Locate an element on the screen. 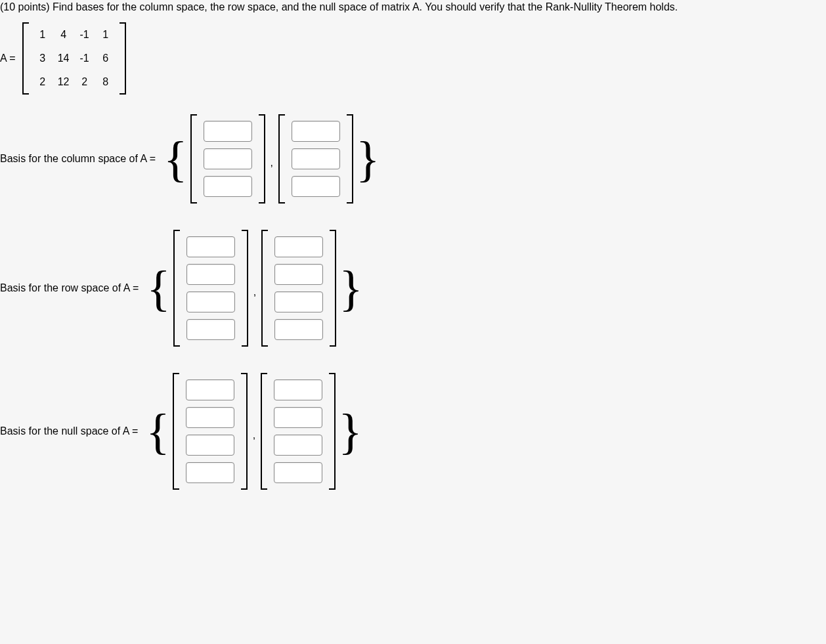  matrix-a: 1 4 -1 1 3 14 -1 6 2 12 2 8 is located at coordinates (74, 58).